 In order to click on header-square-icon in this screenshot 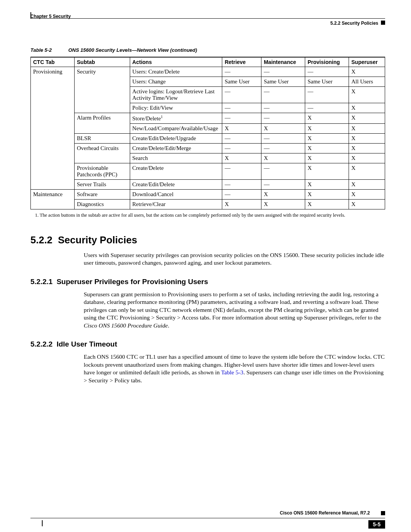, I will do `click(383, 23)`.